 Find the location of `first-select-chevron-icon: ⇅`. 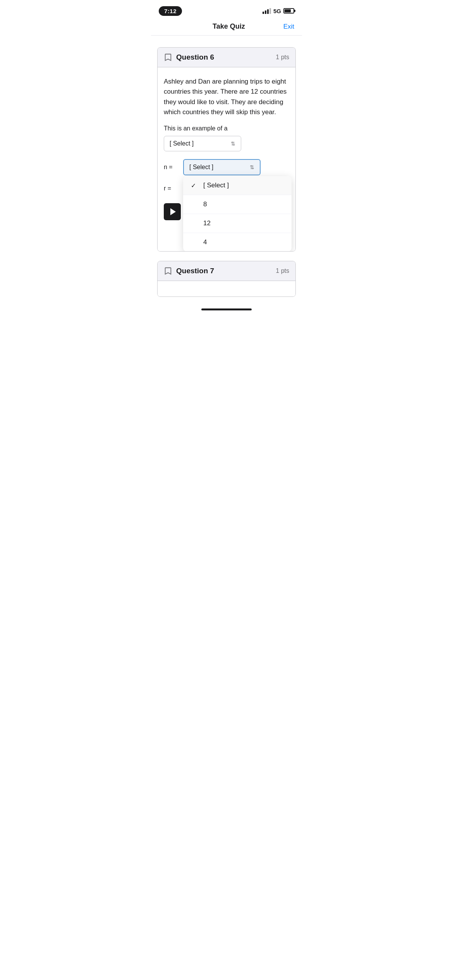

first-select-chevron-icon: ⇅ is located at coordinates (233, 144).